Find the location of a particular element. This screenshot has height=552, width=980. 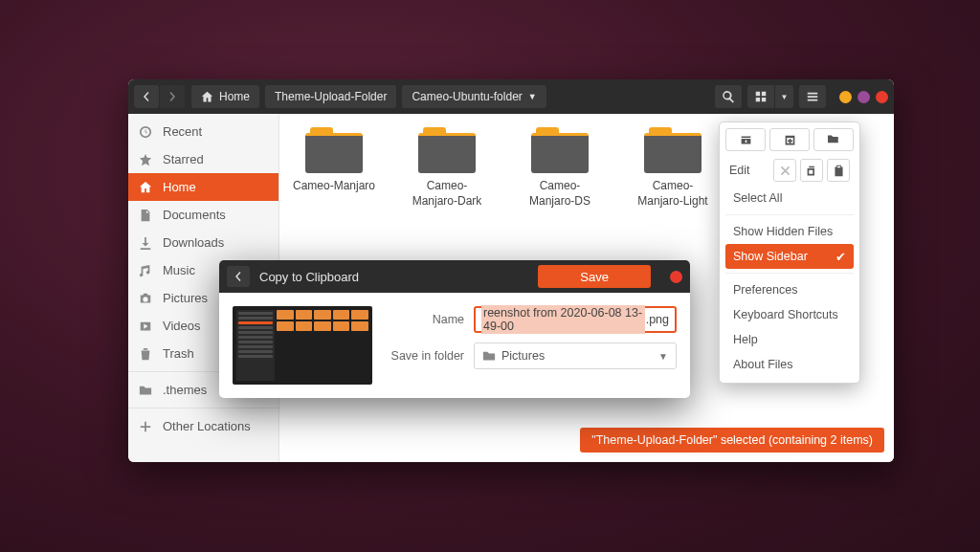

trash-icon is located at coordinates (145, 354).